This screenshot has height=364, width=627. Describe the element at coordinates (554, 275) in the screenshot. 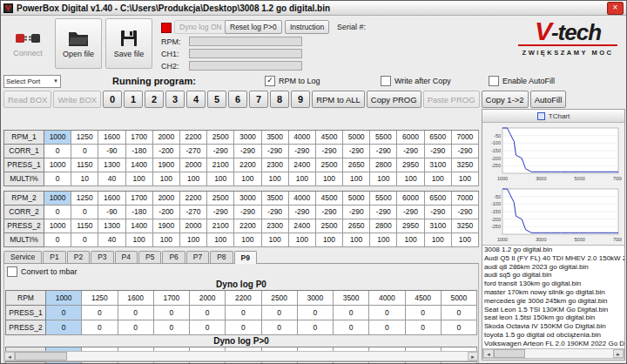

I see `file-list-item: audi sq5 go digital.bin` at that location.